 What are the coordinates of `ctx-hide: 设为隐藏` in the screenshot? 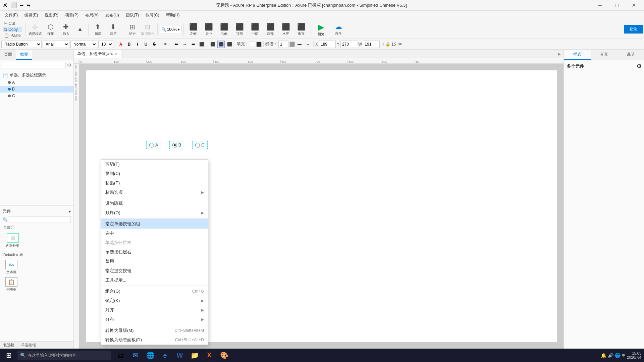 It's located at (155, 203).